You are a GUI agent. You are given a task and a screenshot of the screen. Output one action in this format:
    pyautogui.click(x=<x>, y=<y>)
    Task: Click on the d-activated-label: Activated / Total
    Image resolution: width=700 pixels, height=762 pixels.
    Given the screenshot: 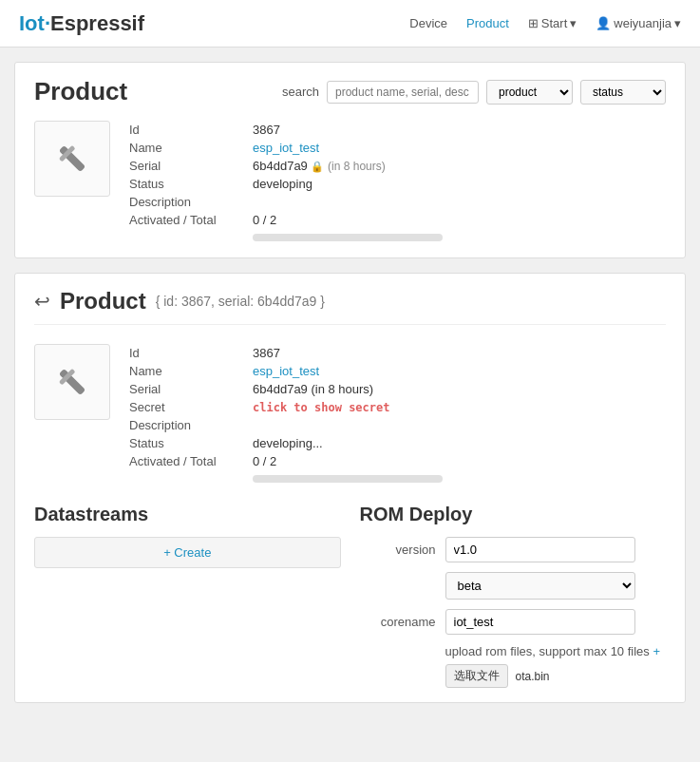 What is the action you would take?
    pyautogui.click(x=191, y=462)
    